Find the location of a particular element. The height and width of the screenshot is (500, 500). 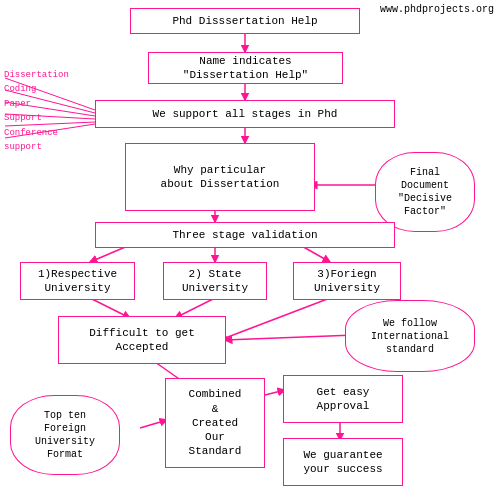

guarantee-box: We guarantee your success is located at coordinates (343, 462).